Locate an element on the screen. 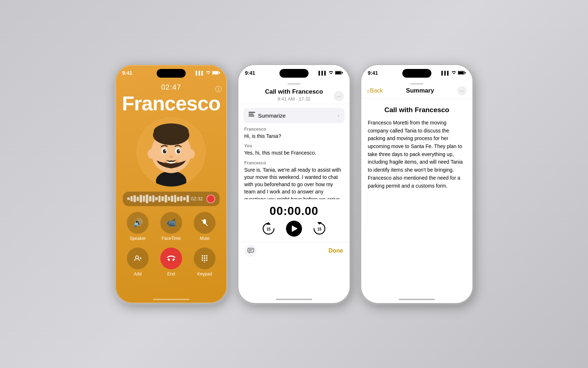 The image size is (588, 368). transcript-block-1: Francesco Hi, is this Tania? is located at coordinates (294, 133).